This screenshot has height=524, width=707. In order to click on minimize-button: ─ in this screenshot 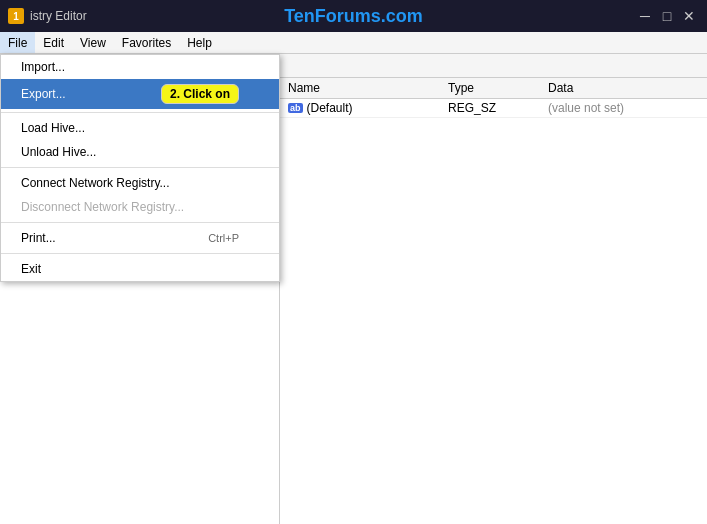, I will do `click(645, 16)`.